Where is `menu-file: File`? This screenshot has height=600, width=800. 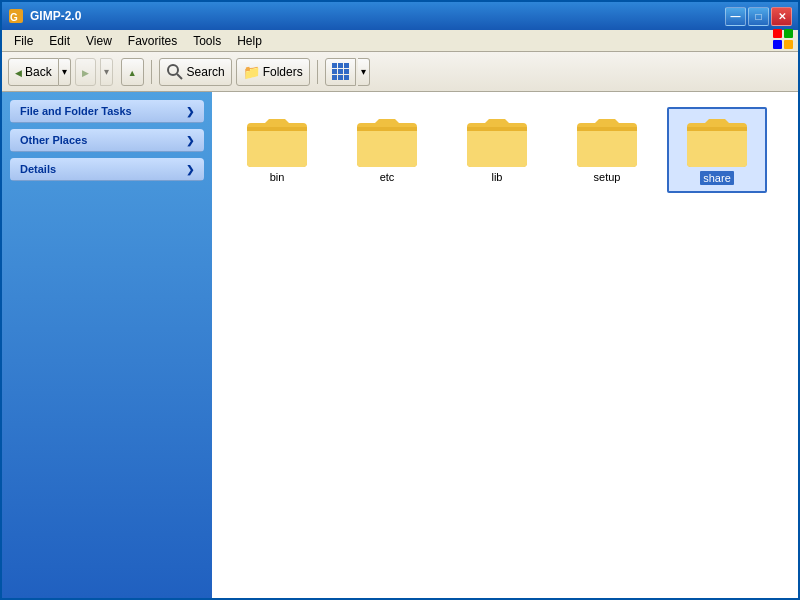
menu-file: File is located at coordinates (24, 41).